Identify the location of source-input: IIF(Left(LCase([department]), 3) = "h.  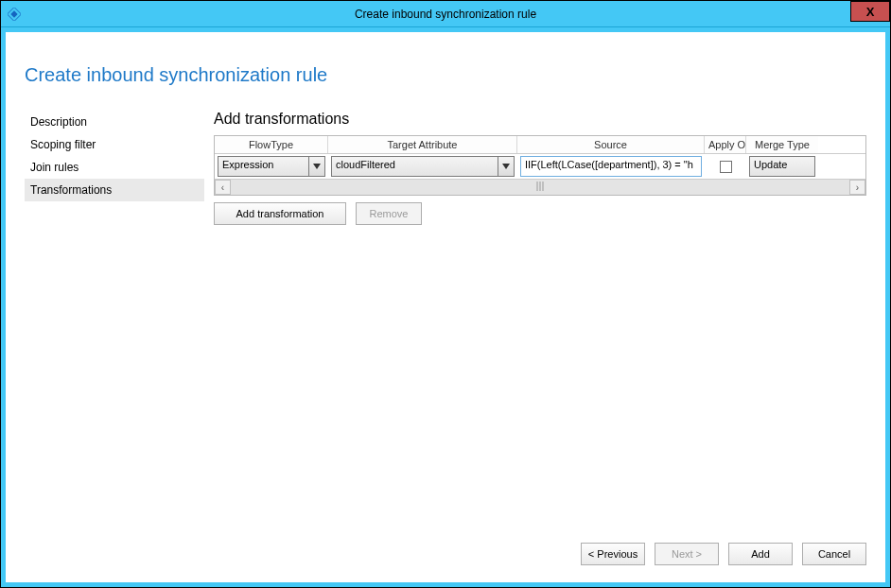
(611, 166).